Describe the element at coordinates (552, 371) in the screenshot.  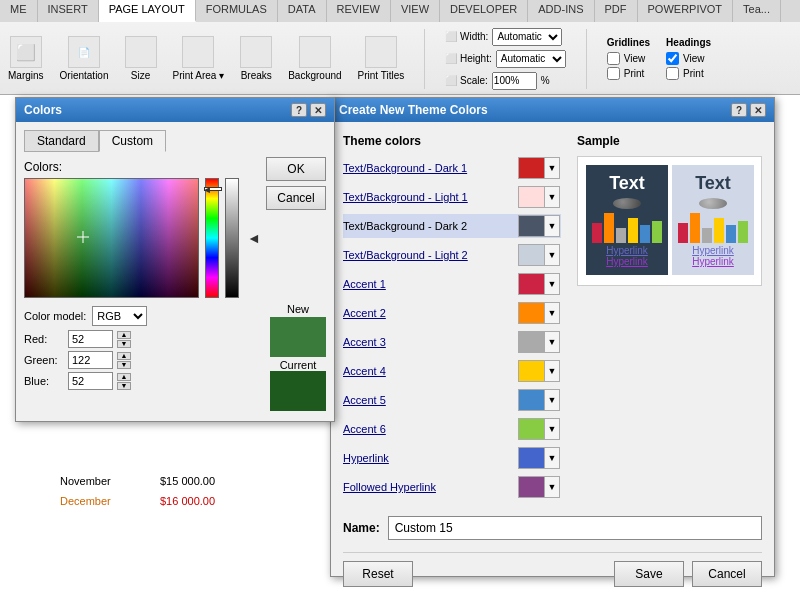
I see `dropdown-accent4: ▼` at that location.